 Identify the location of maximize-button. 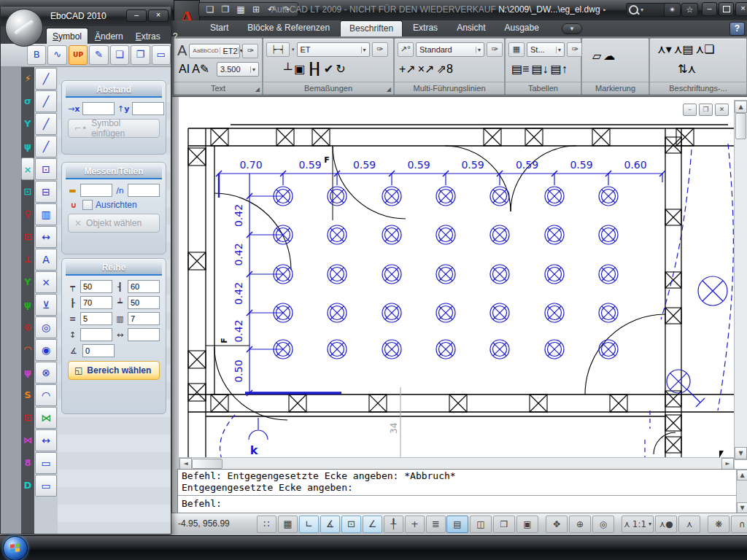
(727, 9).